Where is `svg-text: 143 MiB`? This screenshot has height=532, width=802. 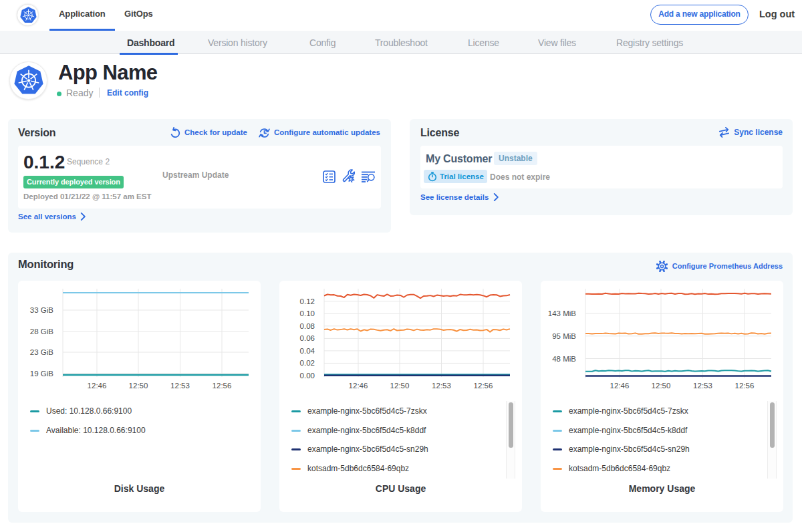 svg-text: 143 MiB is located at coordinates (563, 313).